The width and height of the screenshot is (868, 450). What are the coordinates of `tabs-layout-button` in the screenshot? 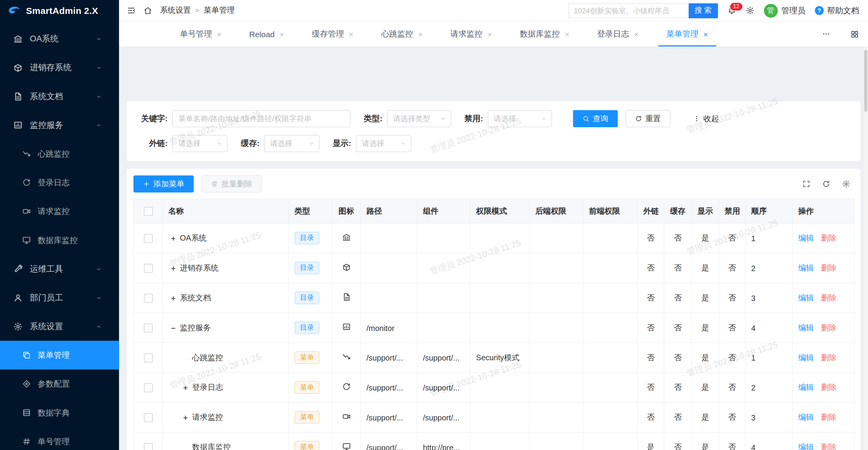 It's located at (855, 34).